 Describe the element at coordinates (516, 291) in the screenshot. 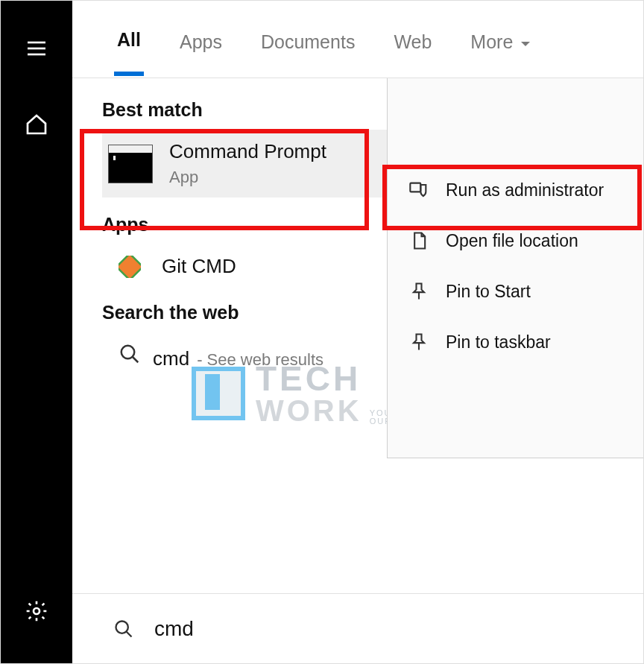

I see `ctx-pin-to-start: Pin to Start` at that location.